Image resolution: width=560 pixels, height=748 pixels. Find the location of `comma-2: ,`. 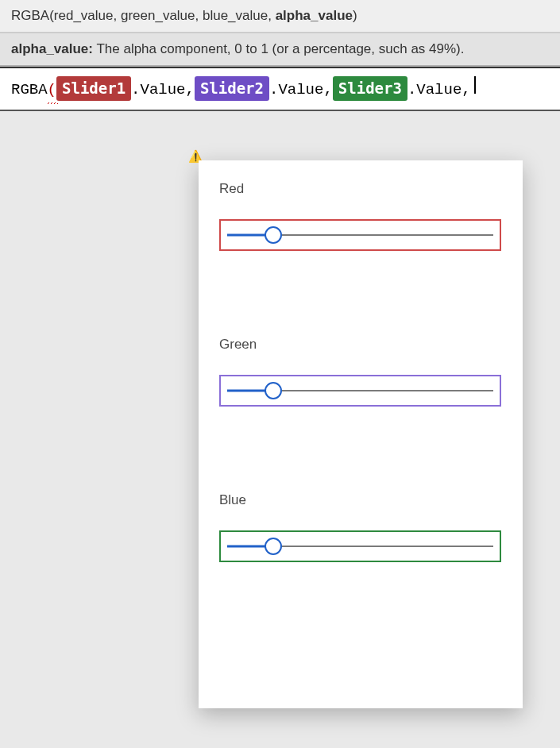

comma-2: , is located at coordinates (327, 91).